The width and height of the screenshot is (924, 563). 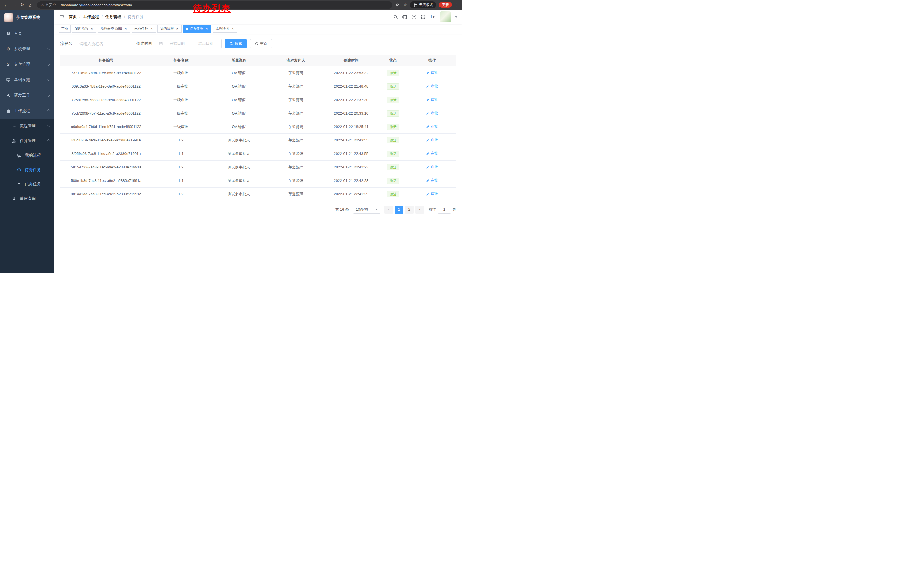 What do you see at coordinates (444, 210) in the screenshot?
I see `goto-page-input` at bounding box center [444, 210].